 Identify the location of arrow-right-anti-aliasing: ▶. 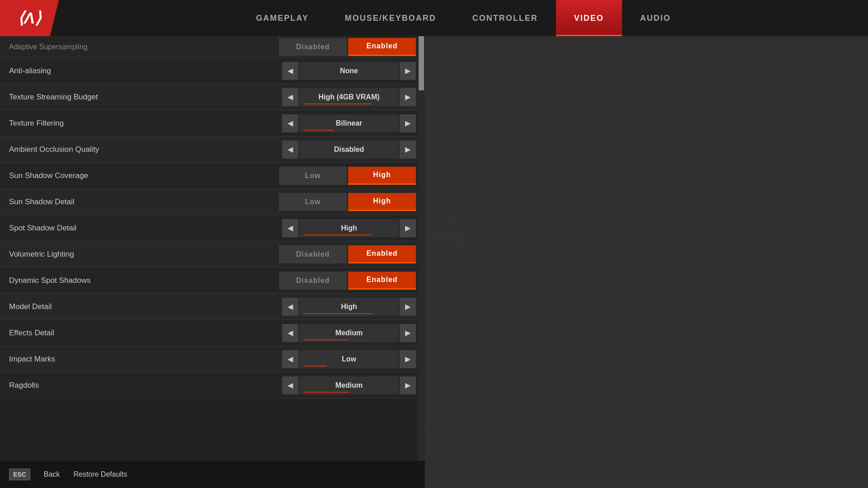
(408, 71).